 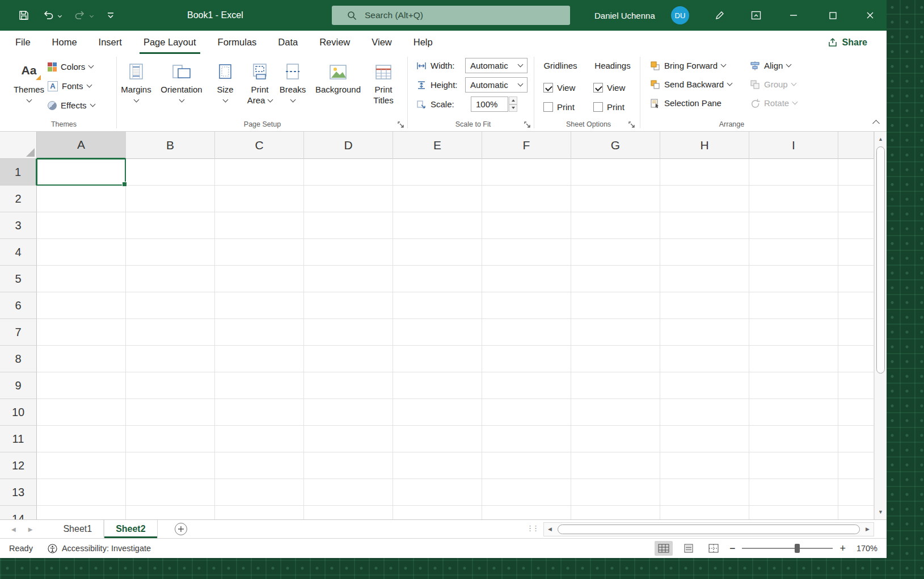 I want to click on cell-H10, so click(x=704, y=412).